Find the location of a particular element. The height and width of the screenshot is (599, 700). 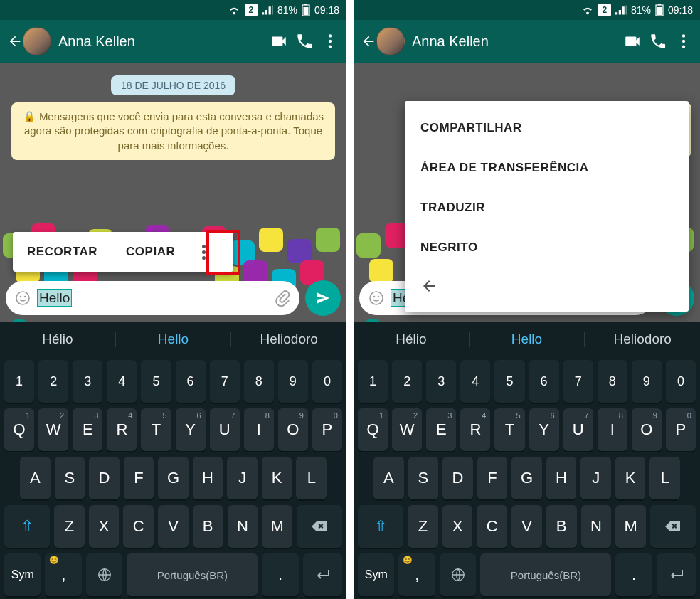

key-6: 6 is located at coordinates (544, 381).